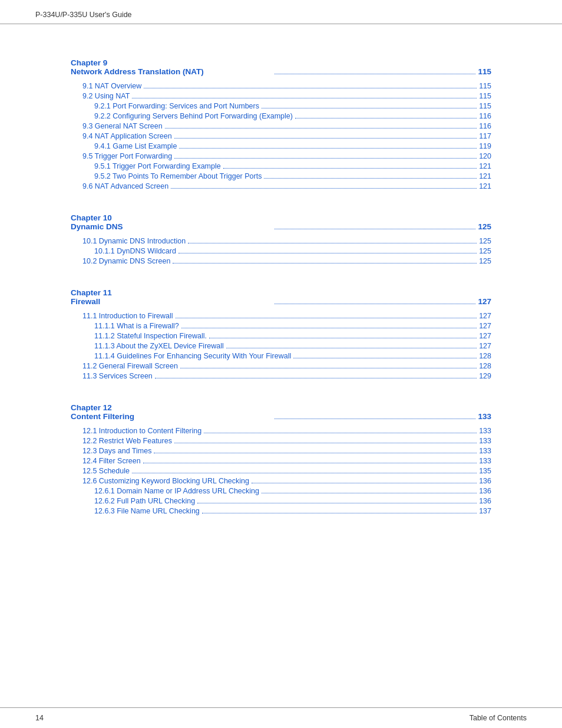  What do you see at coordinates (281, 96) in the screenshot?
I see `toc-entry: 9.2 Using NAT115` at bounding box center [281, 96].